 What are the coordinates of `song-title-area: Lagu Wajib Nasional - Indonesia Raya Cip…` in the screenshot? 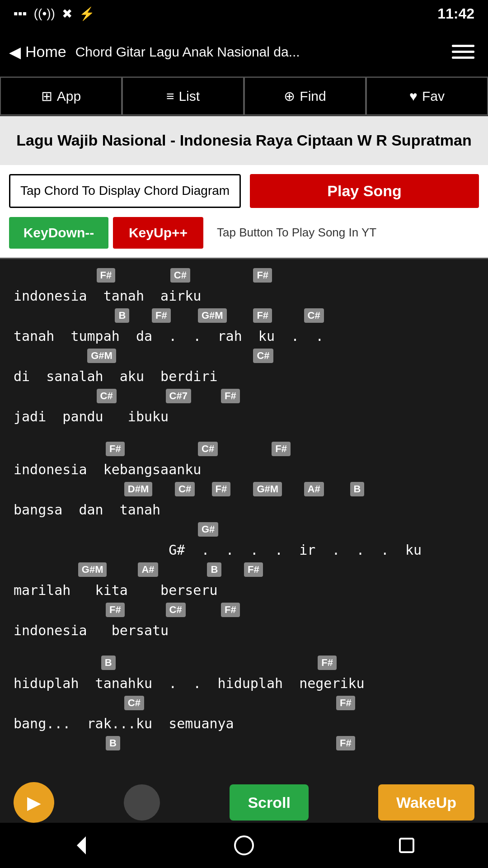 It's located at (244, 141).